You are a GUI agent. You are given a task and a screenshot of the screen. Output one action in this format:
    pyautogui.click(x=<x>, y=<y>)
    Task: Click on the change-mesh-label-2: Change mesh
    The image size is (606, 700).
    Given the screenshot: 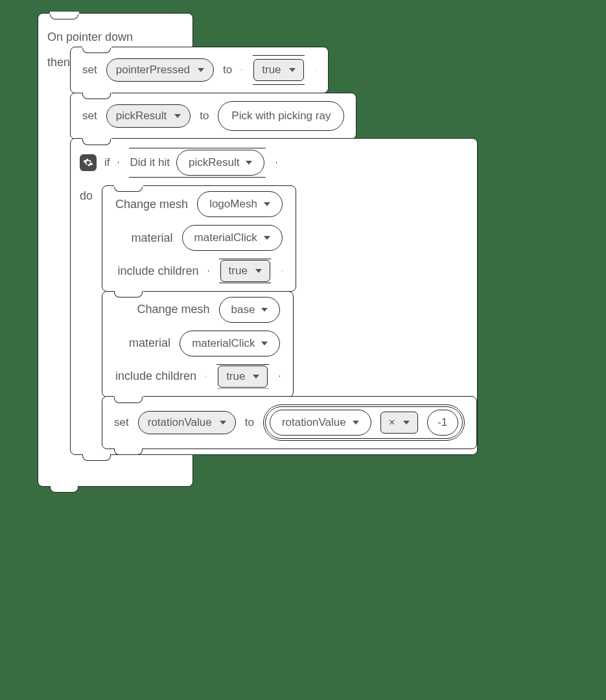 What is the action you would take?
    pyautogui.click(x=173, y=310)
    